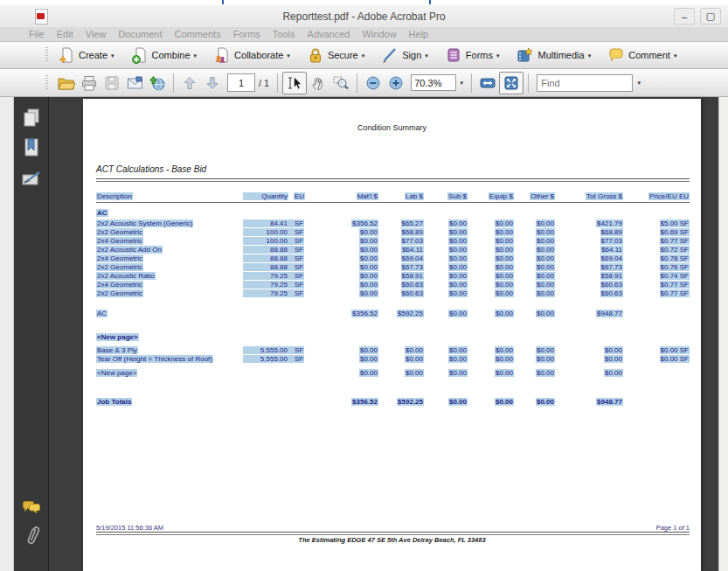 The image size is (728, 571). Describe the element at coordinates (164, 55) in the screenshot. I see `combine-button: Combine ▾` at that location.